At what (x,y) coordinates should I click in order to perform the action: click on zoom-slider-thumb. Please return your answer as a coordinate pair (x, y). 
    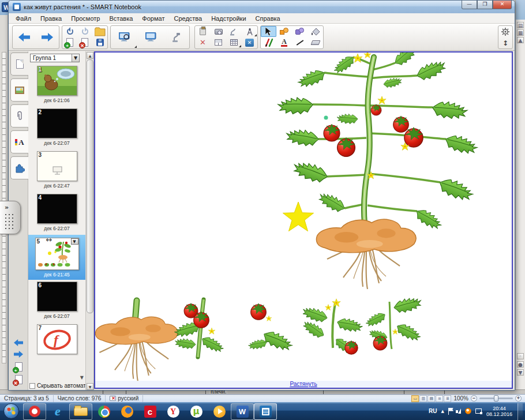
    Looking at the image, I should click on (496, 398).